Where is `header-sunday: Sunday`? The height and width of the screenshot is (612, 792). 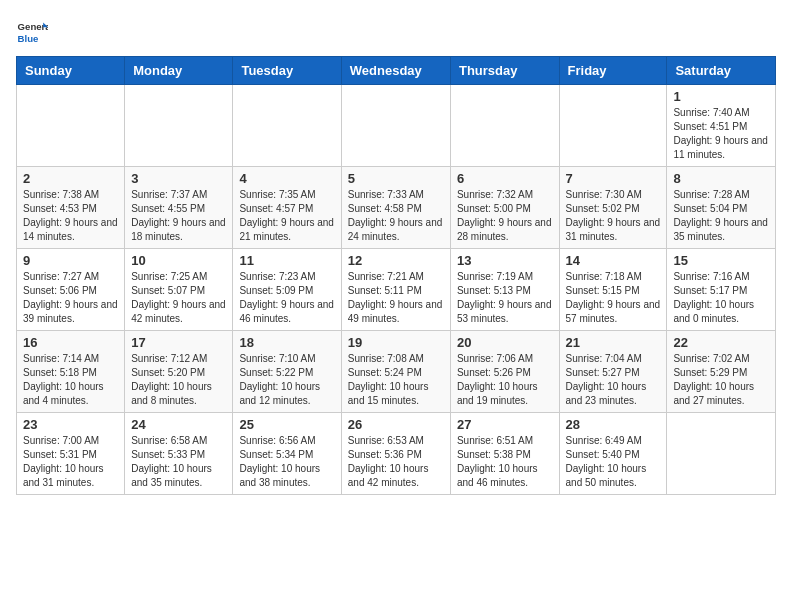 header-sunday: Sunday is located at coordinates (71, 71).